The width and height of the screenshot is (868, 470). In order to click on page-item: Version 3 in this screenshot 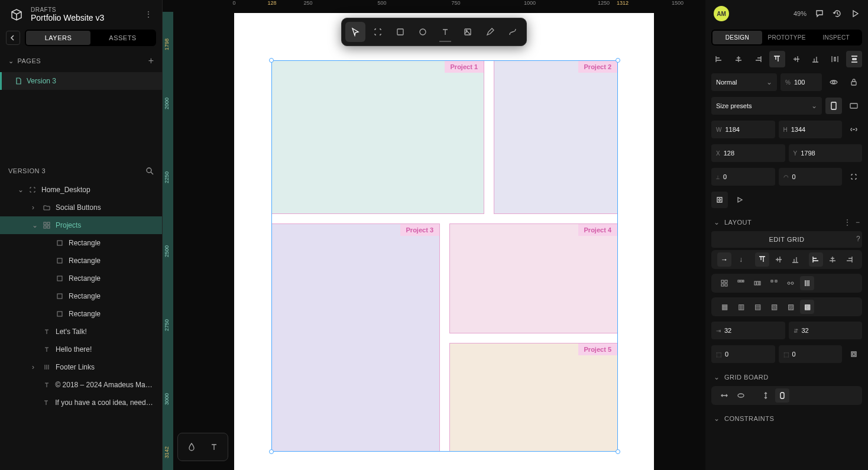, I will do `click(81, 81)`.